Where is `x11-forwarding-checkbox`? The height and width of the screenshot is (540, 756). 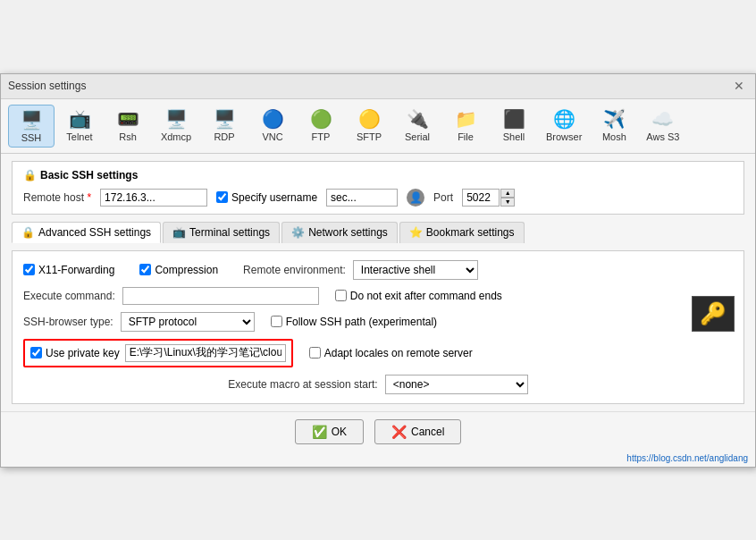 x11-forwarding-checkbox is located at coordinates (29, 270).